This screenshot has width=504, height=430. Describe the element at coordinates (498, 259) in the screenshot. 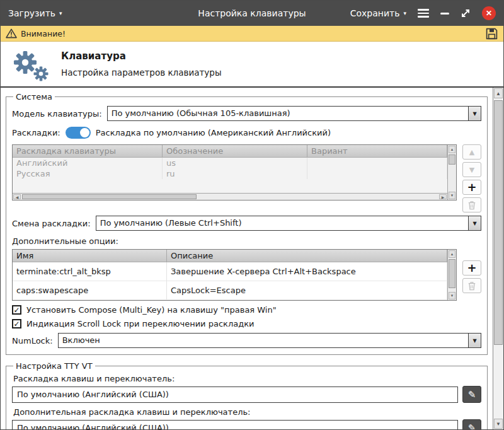

I see `main-vertical-scrollbar: ▲ ▼` at that location.